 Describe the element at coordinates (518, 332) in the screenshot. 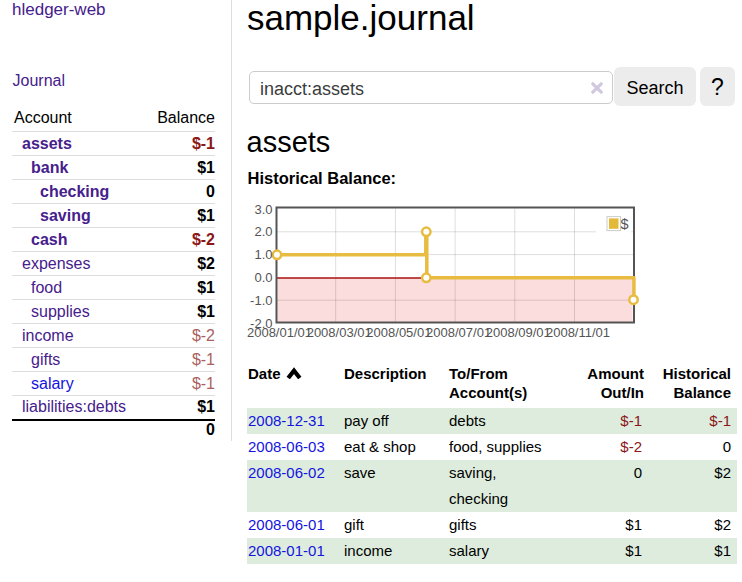

I see `svg-text: 2008/09/01` at that location.